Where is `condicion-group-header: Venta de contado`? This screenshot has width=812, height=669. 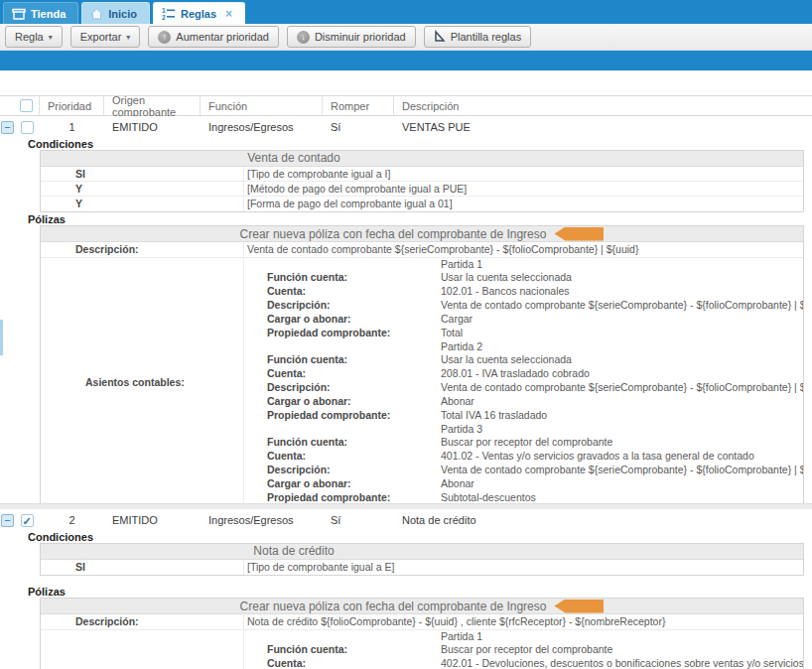
condicion-group-header: Venta de contado is located at coordinates (422, 159).